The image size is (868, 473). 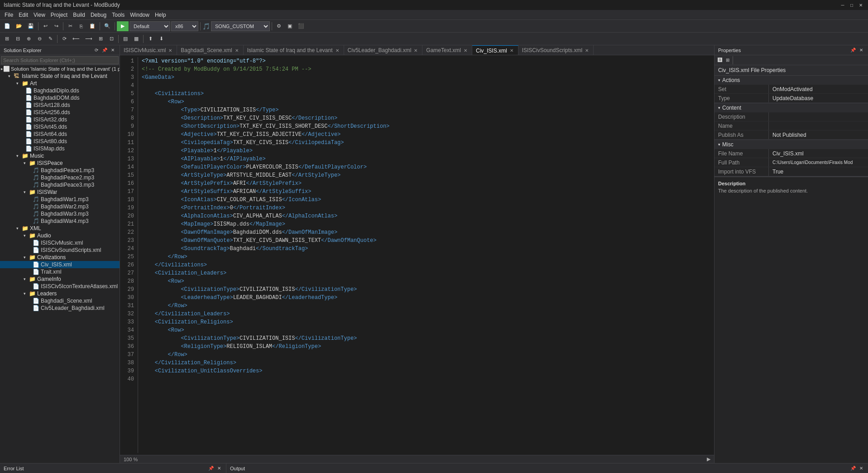 I want to click on li-peace3: 🎵BaghdadiPeace3.mp3, so click(x=60, y=185).